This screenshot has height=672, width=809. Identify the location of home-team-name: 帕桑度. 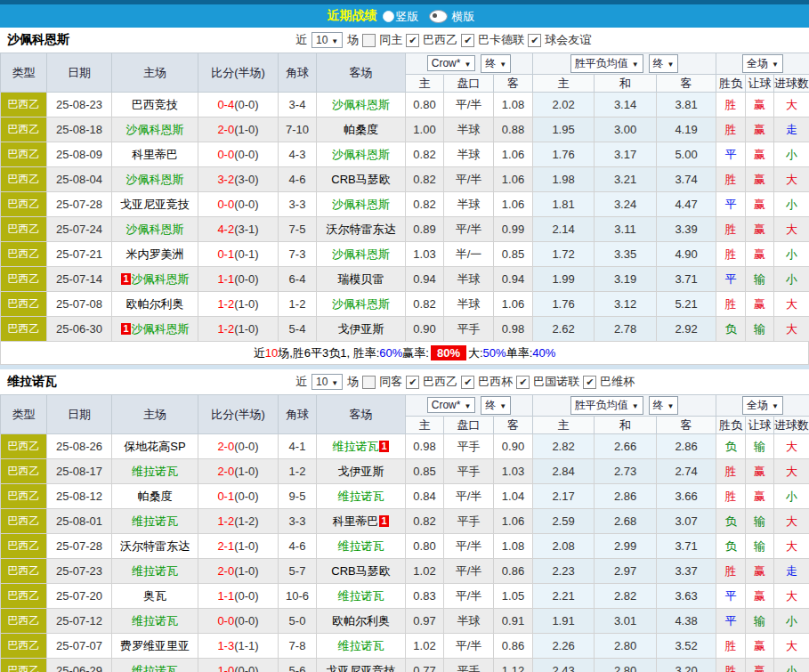
(155, 497).